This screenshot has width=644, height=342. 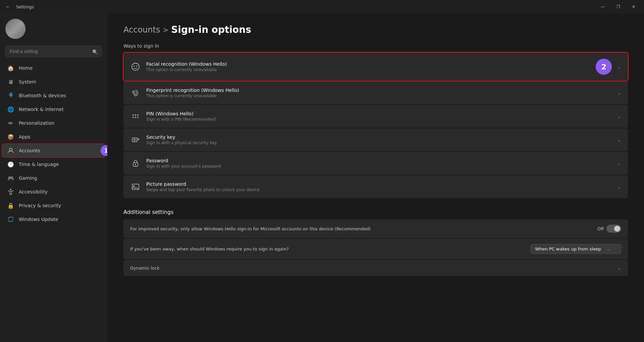 What do you see at coordinates (54, 202) in the screenshot?
I see `sidebar-nav: 🏠 Home 🖥 System Bluetooth & devices 🌐` at bounding box center [54, 202].